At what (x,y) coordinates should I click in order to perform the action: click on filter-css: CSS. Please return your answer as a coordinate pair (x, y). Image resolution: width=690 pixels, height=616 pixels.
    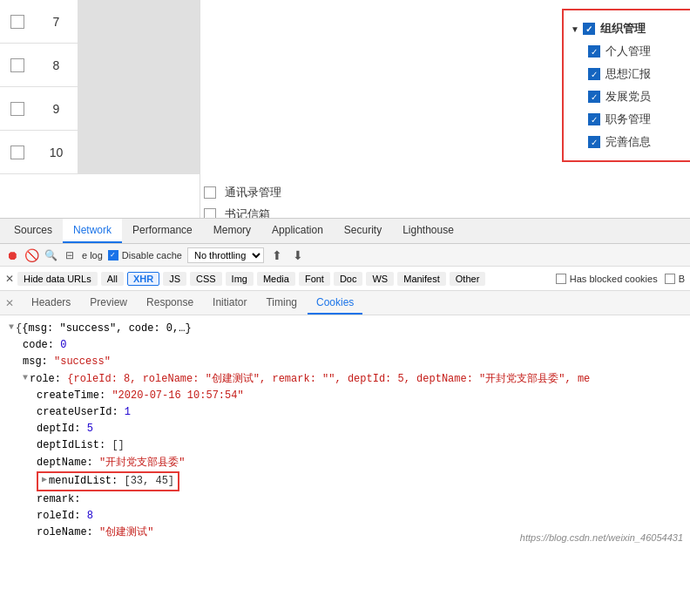
    Looking at the image, I should click on (206, 279).